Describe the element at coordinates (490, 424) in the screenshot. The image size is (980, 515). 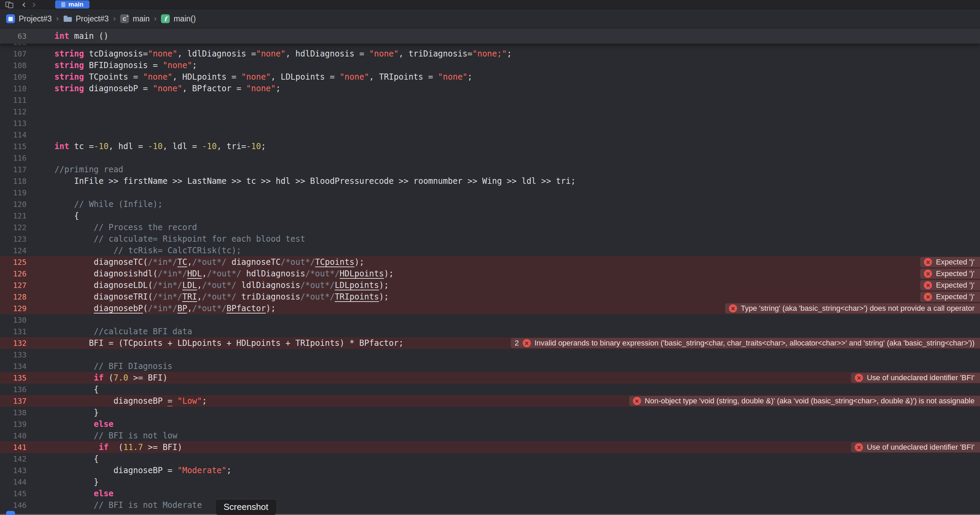
I see `code-line: 139 else` at that location.